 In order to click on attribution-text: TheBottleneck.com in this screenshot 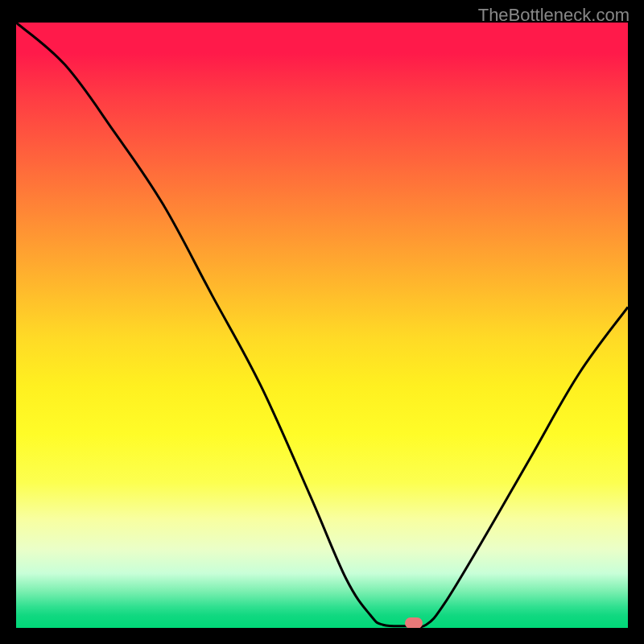, I will do `click(554, 15)`.